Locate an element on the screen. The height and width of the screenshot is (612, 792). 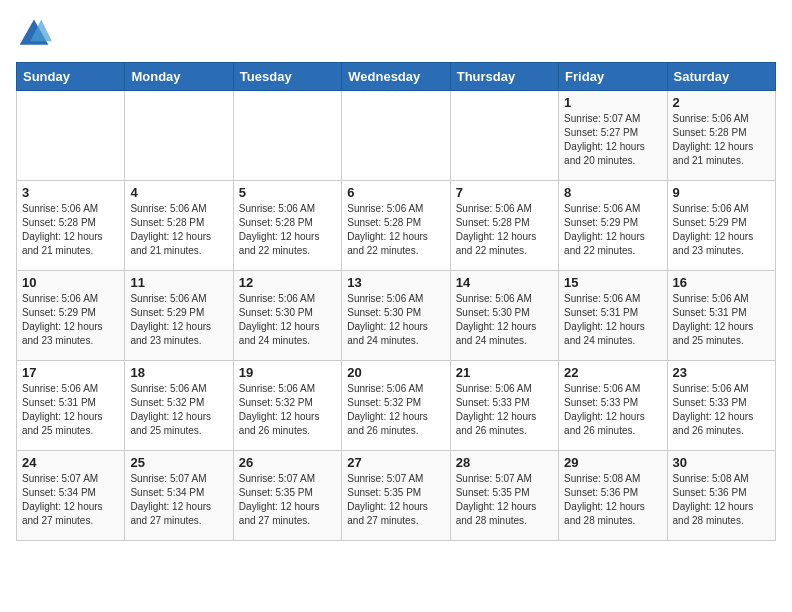
calendar-cell: 28Sunrise: 5:07 AM Sunset: 5:35 PM Dayli… is located at coordinates (504, 496).